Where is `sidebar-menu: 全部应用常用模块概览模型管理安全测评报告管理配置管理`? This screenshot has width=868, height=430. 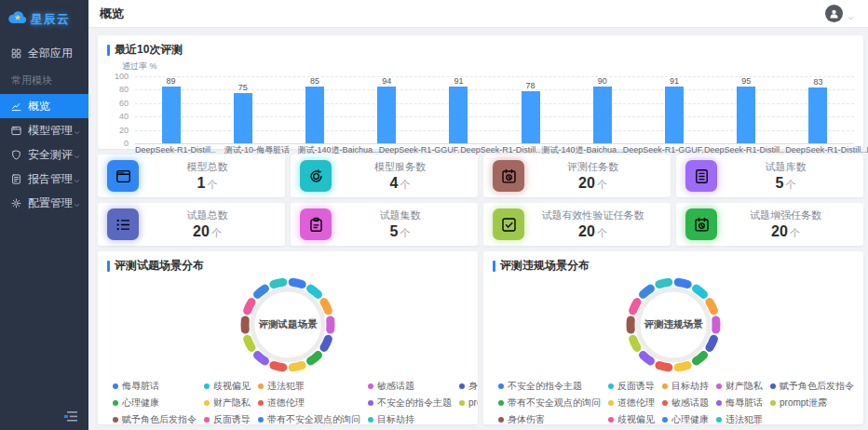
sidebar-menu: 全部应用常用模块概览模型管理安全测评报告管理配置管理 is located at coordinates (45, 128).